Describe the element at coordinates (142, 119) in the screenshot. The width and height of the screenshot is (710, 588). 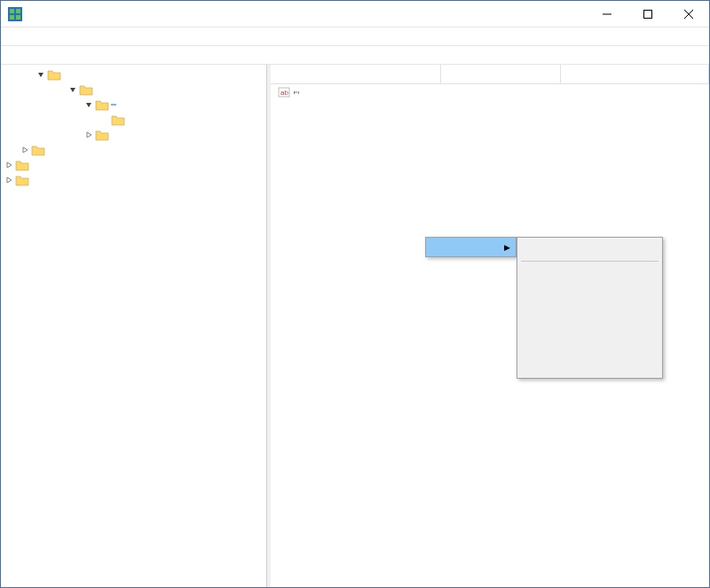
I see `tree-node-policy-manager: ▸` at that location.